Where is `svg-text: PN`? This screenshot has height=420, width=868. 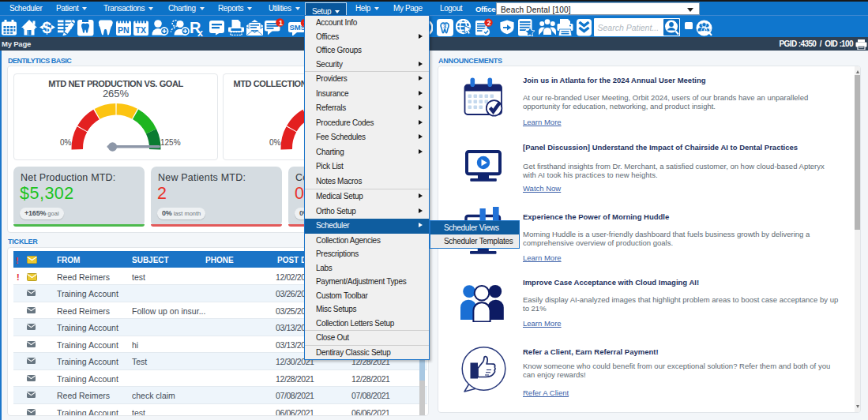
svg-text: PN is located at coordinates (123, 30).